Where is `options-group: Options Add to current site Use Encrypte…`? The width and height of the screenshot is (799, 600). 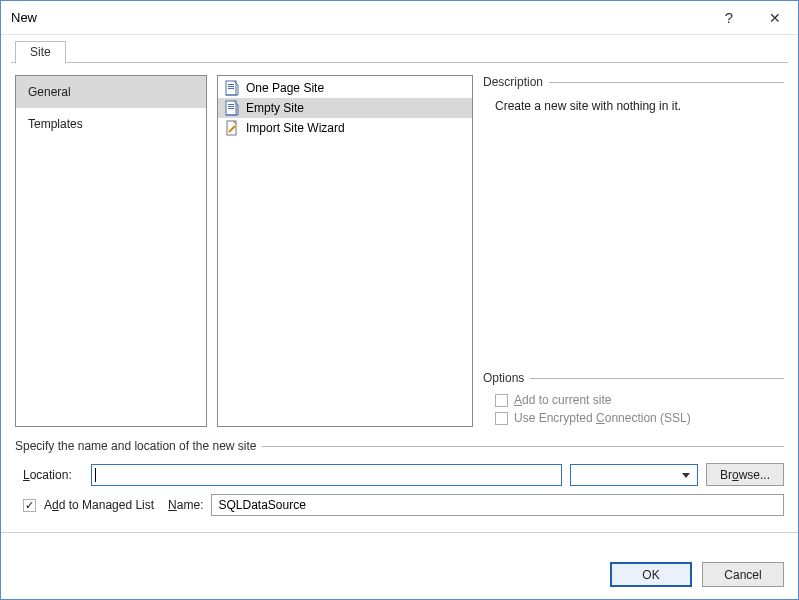 options-group: Options Add to current site Use Encrypte… is located at coordinates (634, 399).